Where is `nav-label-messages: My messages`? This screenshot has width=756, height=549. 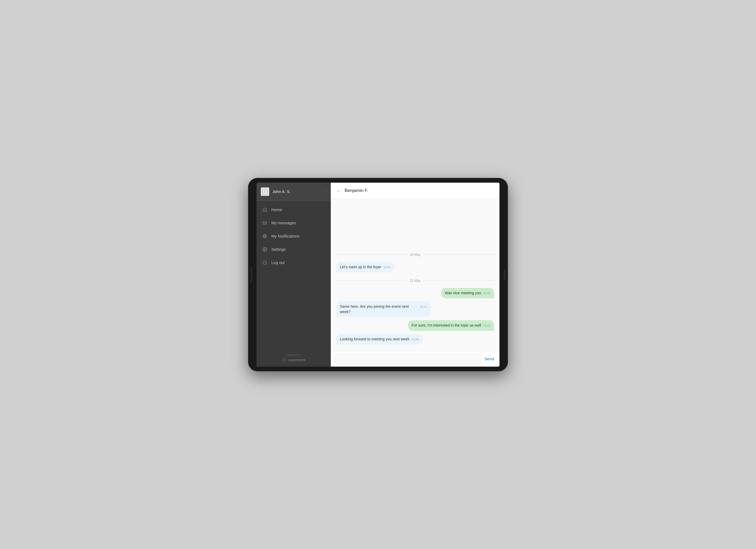
nav-label-messages: My messages is located at coordinates (284, 223).